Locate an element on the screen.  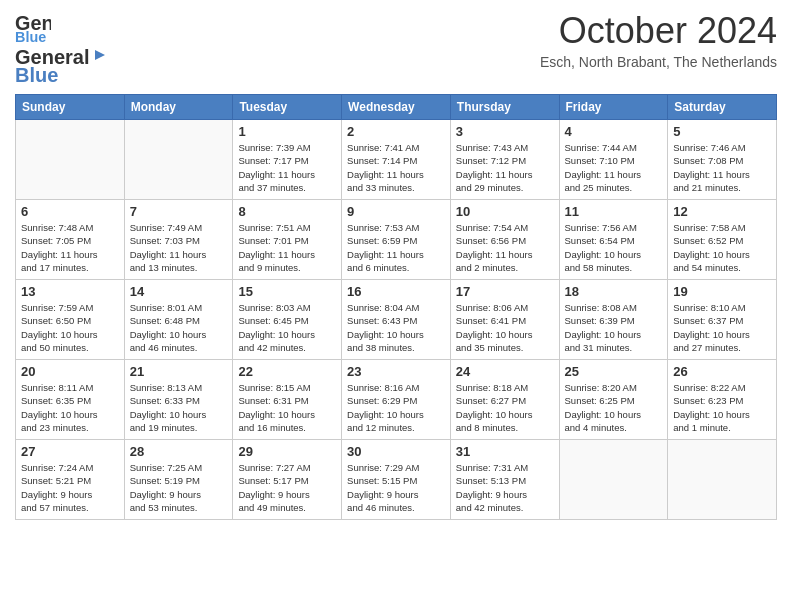
svg-text: Blue is located at coordinates (30, 37).